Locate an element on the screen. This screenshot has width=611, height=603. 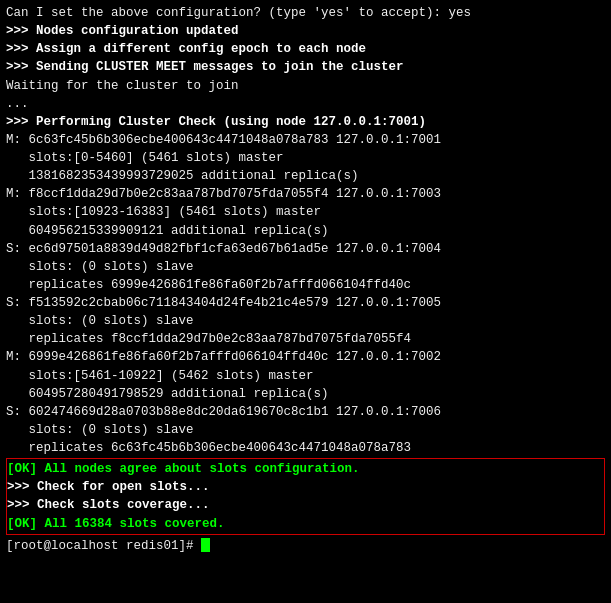
prompt-text: [root@localhost redis01]# is located at coordinates (104, 546).